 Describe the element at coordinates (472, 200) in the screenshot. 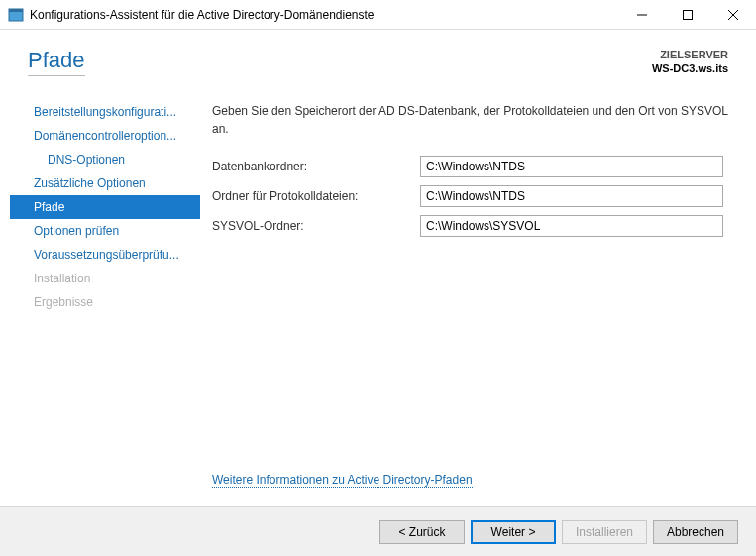

I see `path-rows: Datenbankordner:Ordner für Protokolldate…` at that location.